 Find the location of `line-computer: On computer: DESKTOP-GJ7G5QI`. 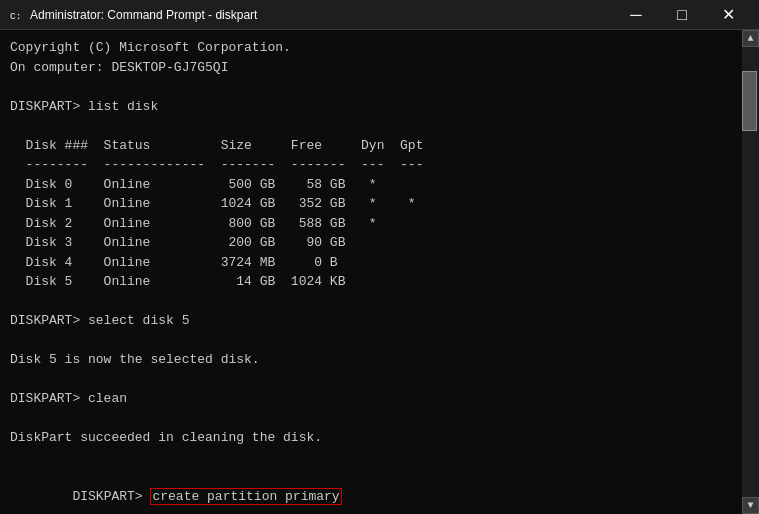

line-computer: On computer: DESKTOP-GJ7G5QI is located at coordinates (371, 68).